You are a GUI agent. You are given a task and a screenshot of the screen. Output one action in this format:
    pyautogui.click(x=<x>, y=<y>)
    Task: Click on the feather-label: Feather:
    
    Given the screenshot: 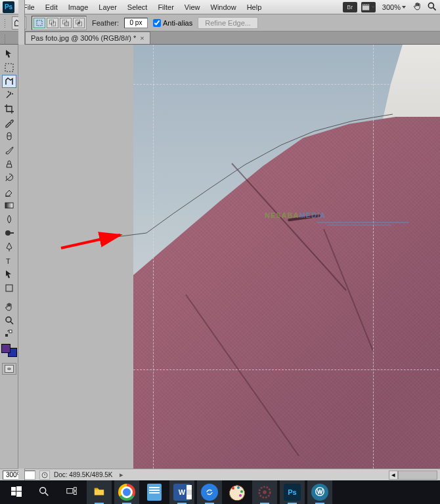 What is the action you would take?
    pyautogui.click(x=105, y=23)
    